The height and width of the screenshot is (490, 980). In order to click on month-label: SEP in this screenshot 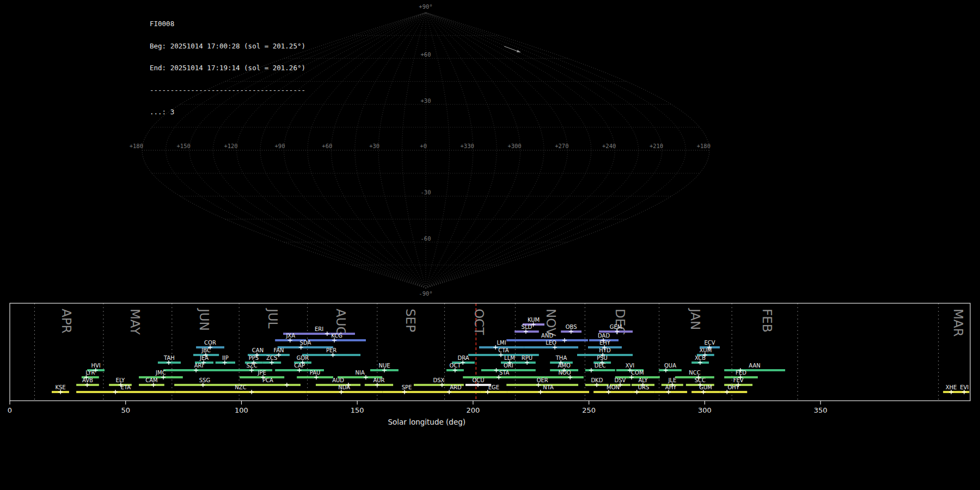, I will do `click(411, 320)`.